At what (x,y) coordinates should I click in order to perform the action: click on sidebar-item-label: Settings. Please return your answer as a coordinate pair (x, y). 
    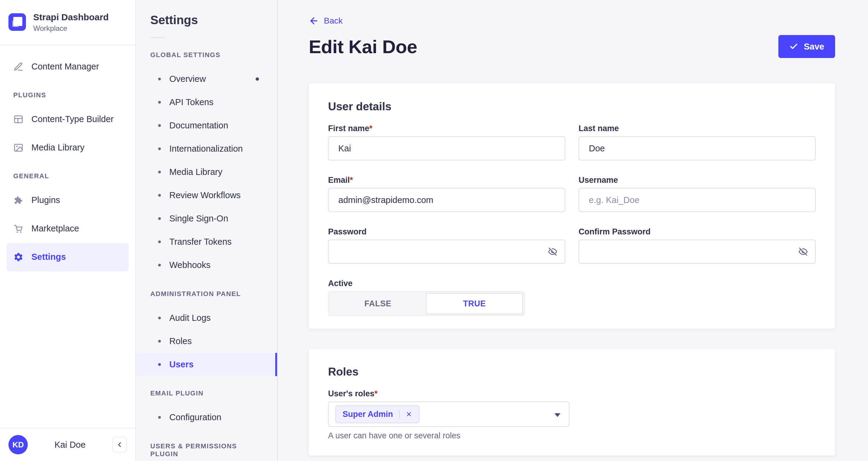
    Looking at the image, I should click on (49, 257).